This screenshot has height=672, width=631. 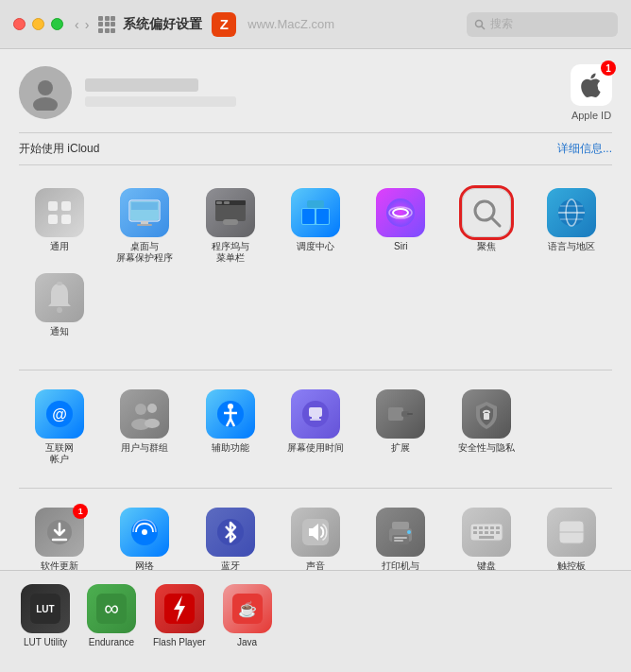 I want to click on focus-label: 聚焦, so click(x=486, y=251).